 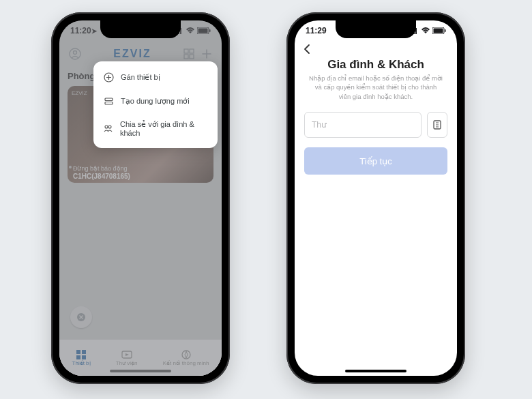 What do you see at coordinates (376, 161) in the screenshot?
I see `continue-button: Tiếp tục` at bounding box center [376, 161].